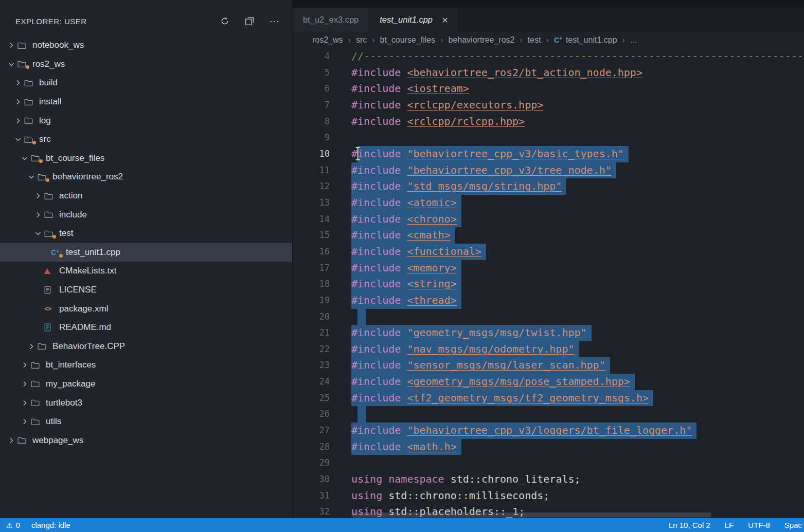  I want to click on code-line-21: 21#include "geometry_msgs/msg/twist.hpp", so click(548, 333).